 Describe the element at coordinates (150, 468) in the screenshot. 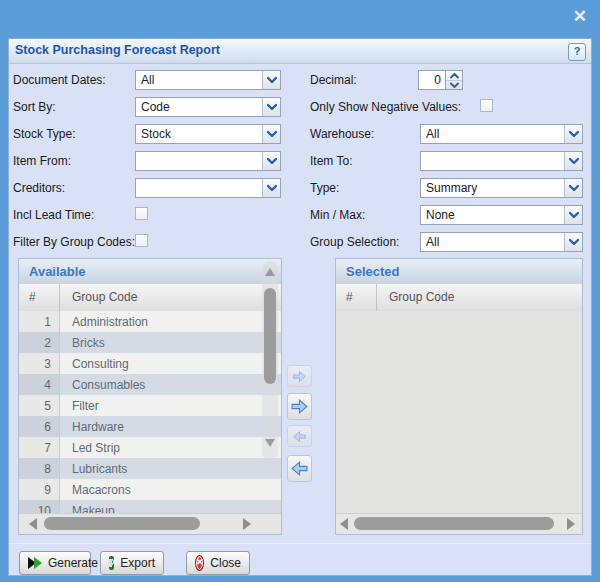

I see `table-row: 8Lubricants` at that location.